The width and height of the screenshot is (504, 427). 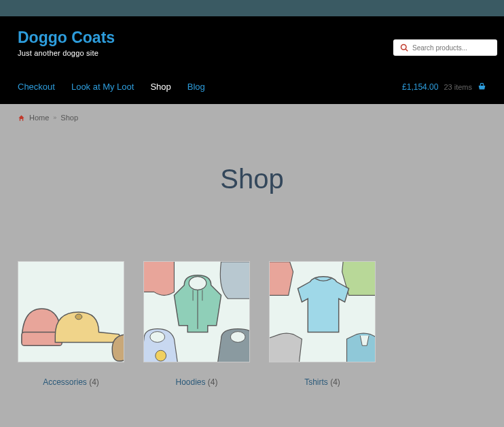 I want to click on category-card-tshirts: Tshirts (4), so click(x=322, y=324).